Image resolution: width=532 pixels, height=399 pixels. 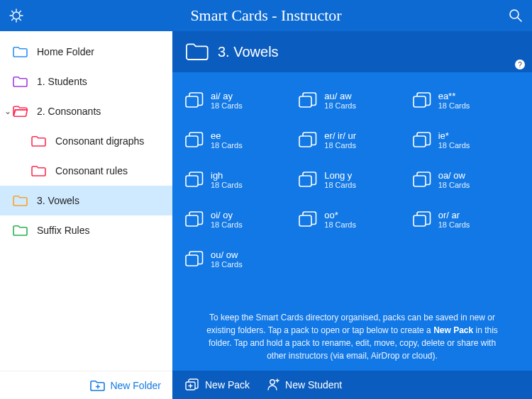 What do you see at coordinates (352, 101) in the screenshot?
I see `pack-item: au/ aw18 Cards` at bounding box center [352, 101].